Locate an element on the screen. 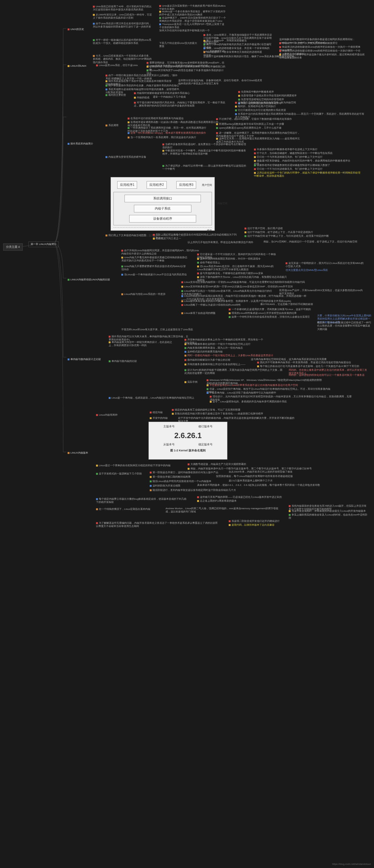 The height and width of the screenshot is (868, 374). s2-n1: Linux是类Unix系统，但它不是Unix is located at coordinates (117, 65).